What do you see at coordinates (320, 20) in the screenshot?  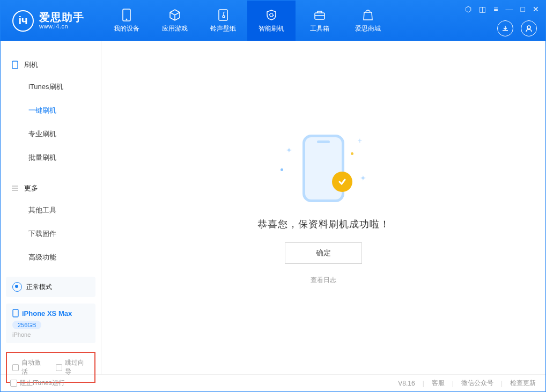 I see `nav-toolbox: 工具箱` at bounding box center [320, 20].